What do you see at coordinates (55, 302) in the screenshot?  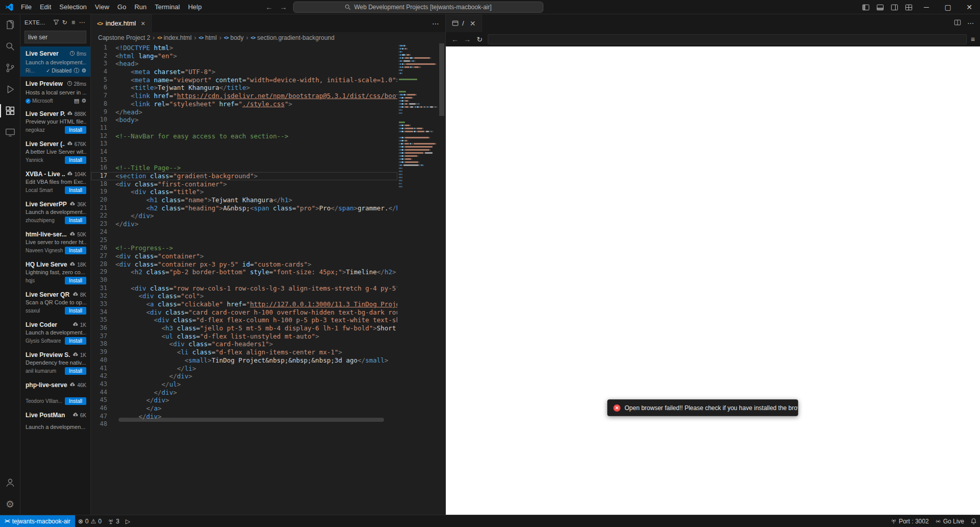 I see `extension-list-item: Live Server QR 8K Scan a QR Code to op..…` at bounding box center [55, 302].